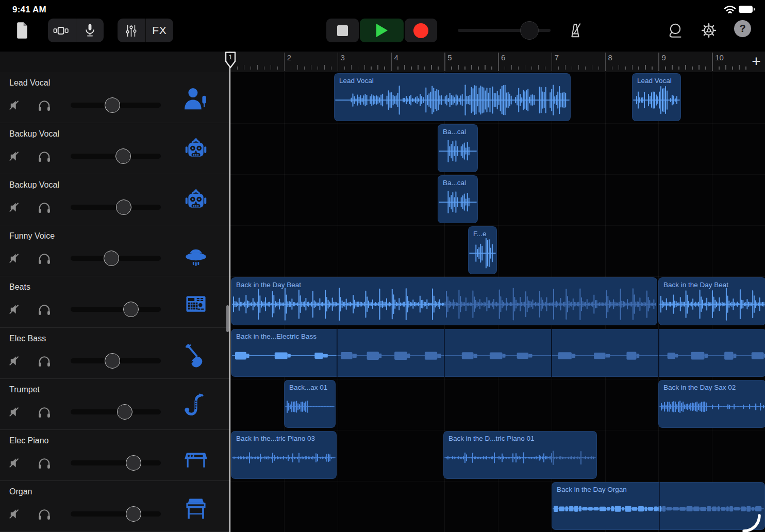  Describe the element at coordinates (275, 438) in the screenshot. I see `region-label: Back in the...tric Piano 03` at that location.